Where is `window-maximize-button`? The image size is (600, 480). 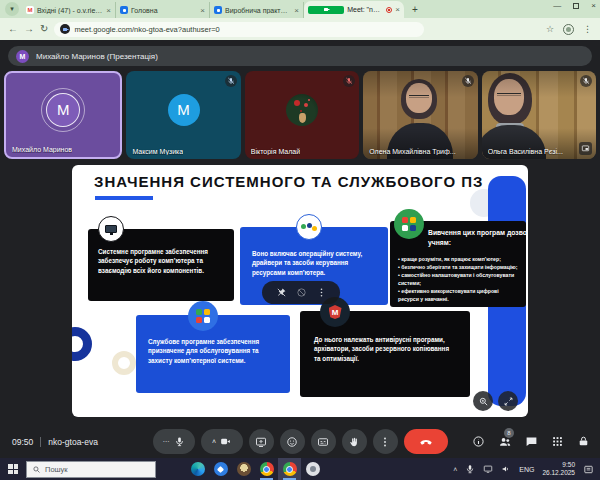 window-maximize-button is located at coordinates (576, 6).